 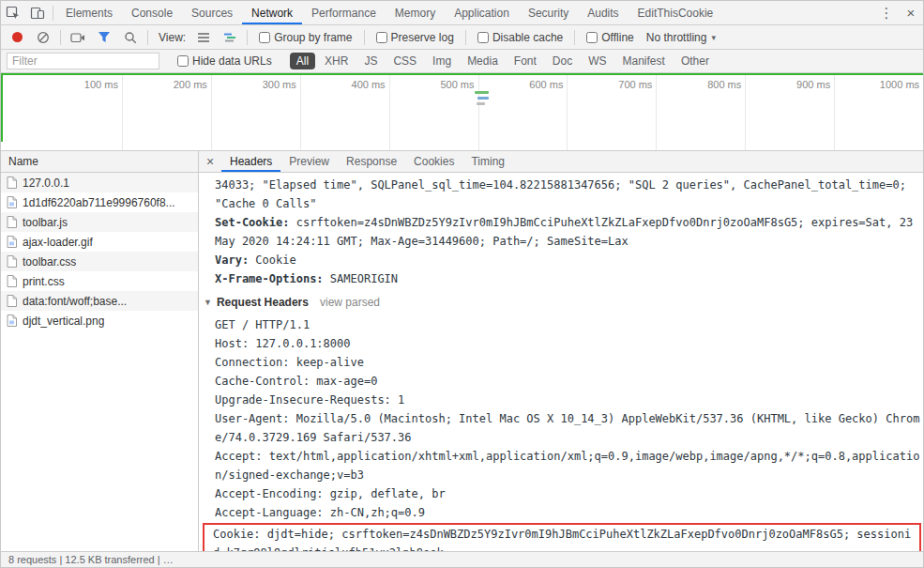 I want to click on tab-cookies: Cookies, so click(x=433, y=161).